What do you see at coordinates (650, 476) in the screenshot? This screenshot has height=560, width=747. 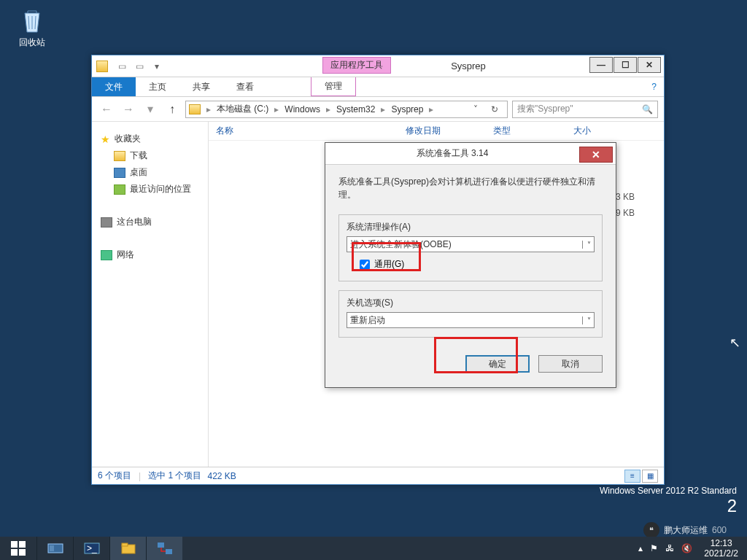 I see `view-icons-button: ▦` at bounding box center [650, 476].